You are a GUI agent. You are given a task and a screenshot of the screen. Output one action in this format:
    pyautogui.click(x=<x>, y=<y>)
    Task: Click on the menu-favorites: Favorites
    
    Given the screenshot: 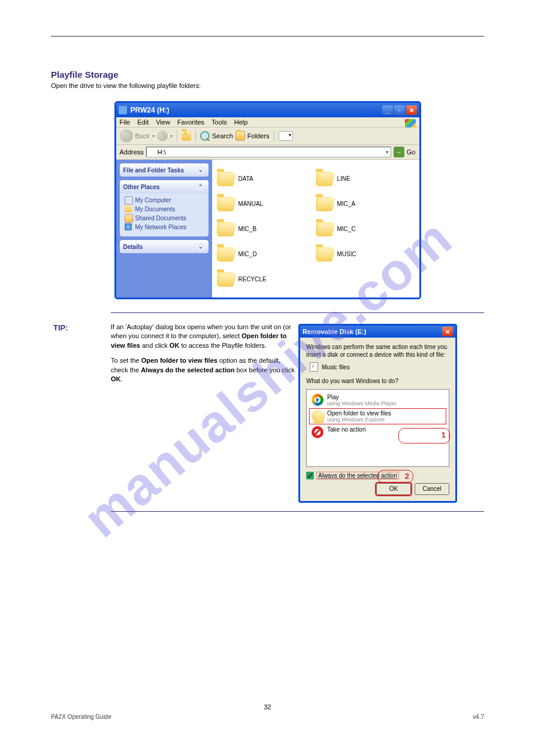 What is the action you would take?
    pyautogui.click(x=191, y=122)
    